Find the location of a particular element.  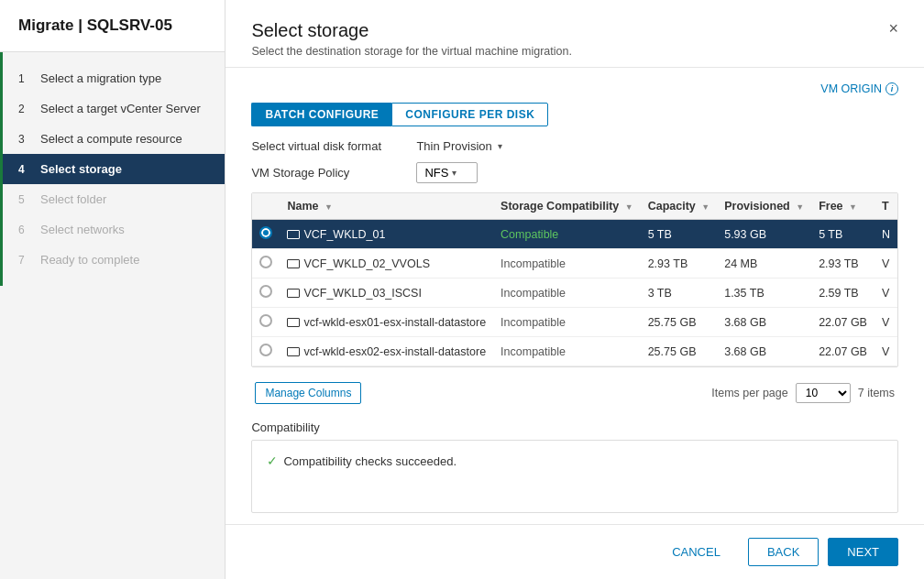

sidebar-step-2: 2Select a target vCenter Server is located at coordinates (112, 108).